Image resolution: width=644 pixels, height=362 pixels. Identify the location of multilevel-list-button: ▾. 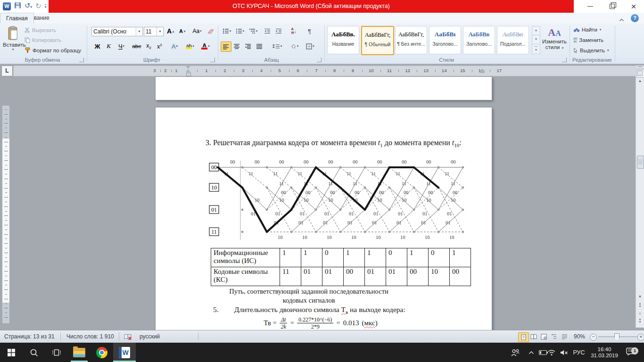
(253, 31).